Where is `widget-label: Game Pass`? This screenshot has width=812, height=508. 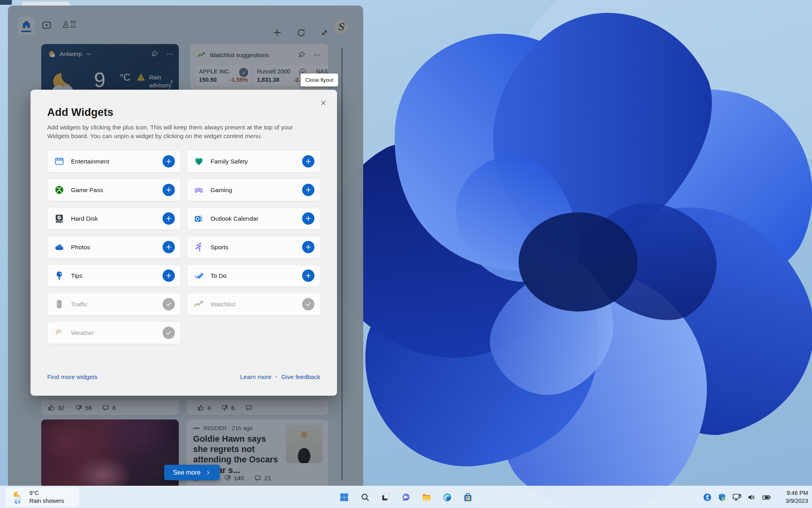 widget-label: Game Pass is located at coordinates (117, 190).